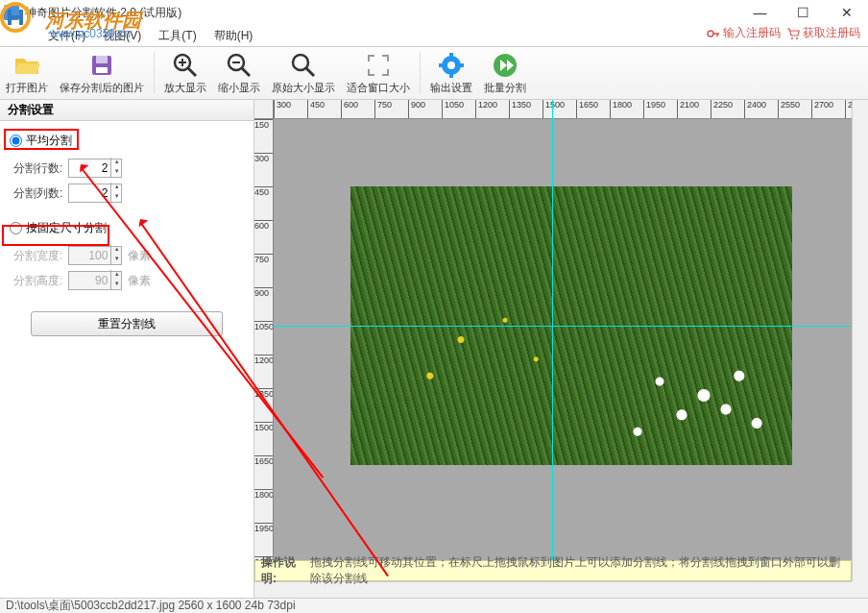  I want to click on rows-label: 分割行数:, so click(38, 169).